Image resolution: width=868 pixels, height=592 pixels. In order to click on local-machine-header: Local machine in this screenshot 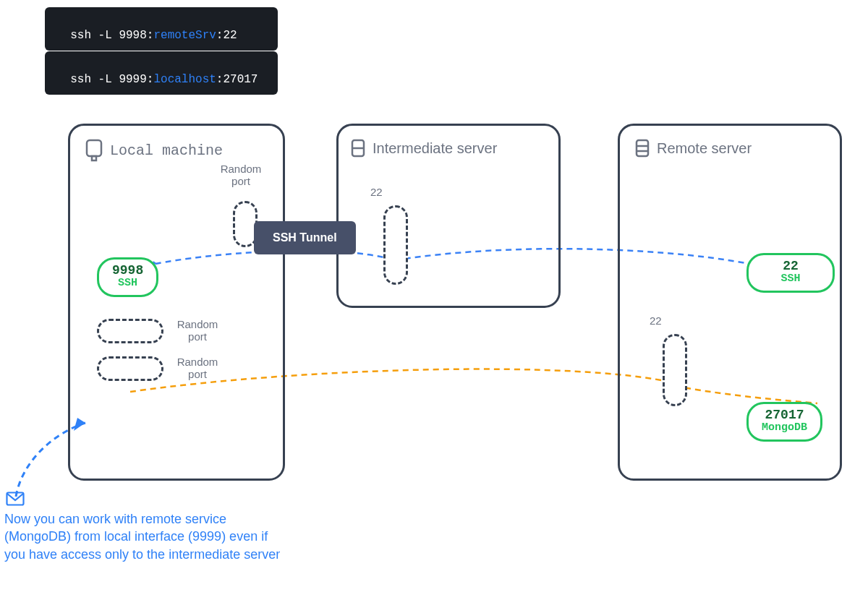, I will do `click(154, 150)`.